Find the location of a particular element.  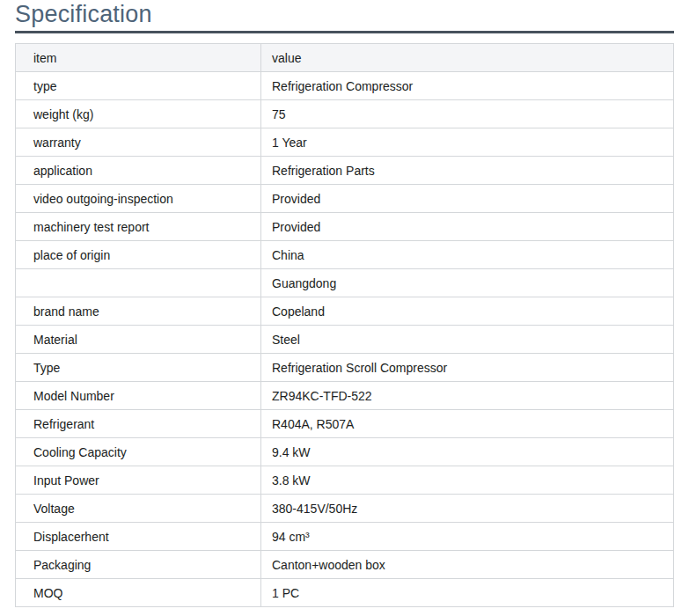

title-underline-rule is located at coordinates (345, 32).